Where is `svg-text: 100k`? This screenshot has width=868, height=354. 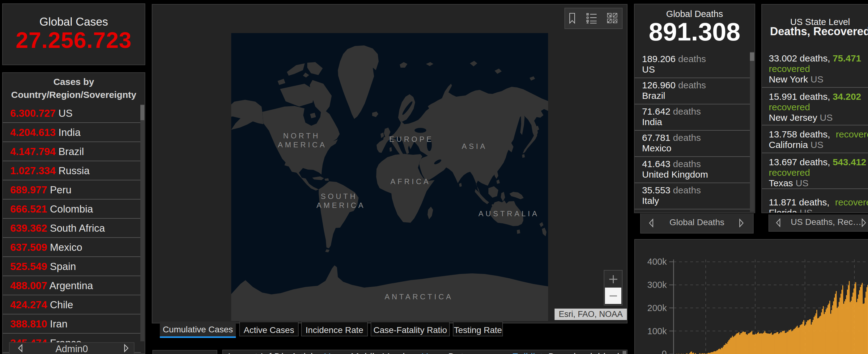
svg-text: 100k is located at coordinates (657, 331).